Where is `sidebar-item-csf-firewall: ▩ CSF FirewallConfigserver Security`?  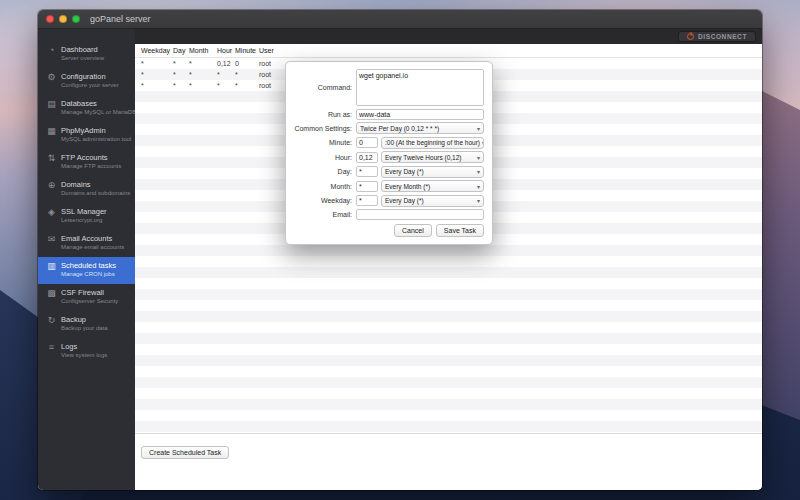
sidebar-item-csf-firewall: ▩ CSF FirewallConfigserver Security is located at coordinates (86, 298).